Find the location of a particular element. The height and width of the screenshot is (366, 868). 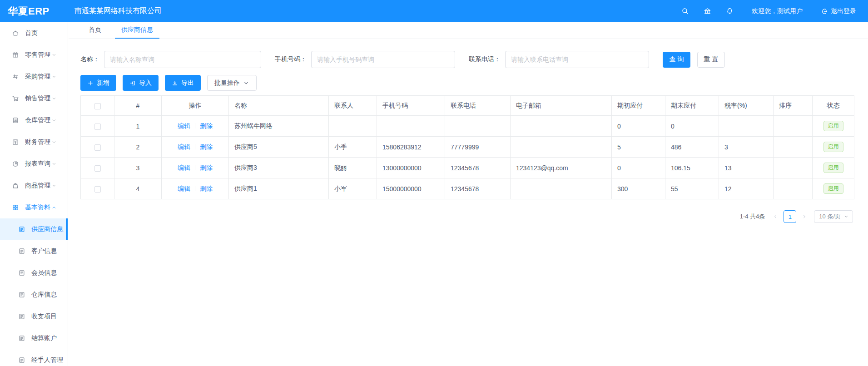

sidebar-item-label: 零售管理 is located at coordinates (38, 55).